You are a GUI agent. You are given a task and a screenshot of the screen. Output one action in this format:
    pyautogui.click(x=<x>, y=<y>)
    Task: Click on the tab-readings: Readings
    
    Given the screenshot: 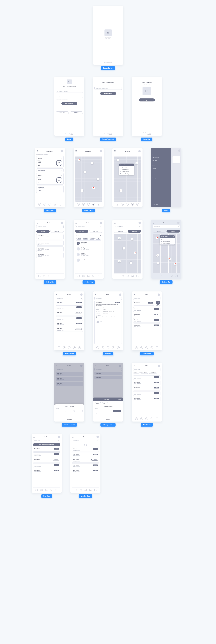 What is the action you would take?
    pyautogui.click(x=92, y=238)
    